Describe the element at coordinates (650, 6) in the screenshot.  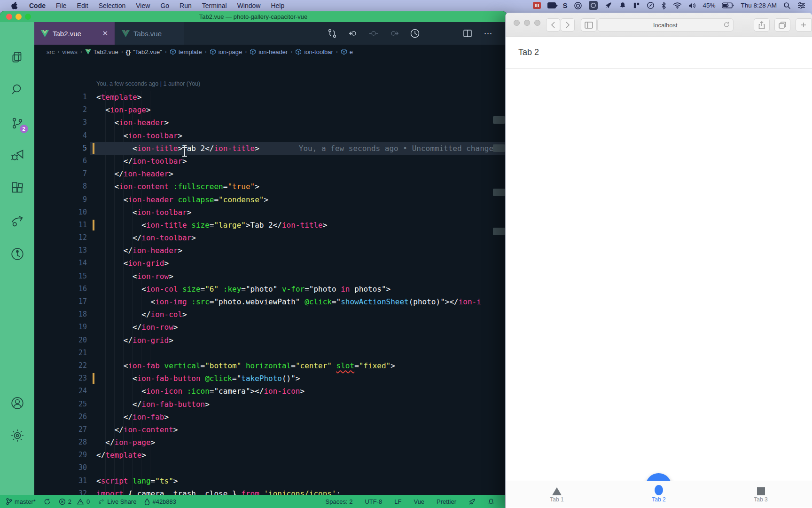
I see `compass-icon` at that location.